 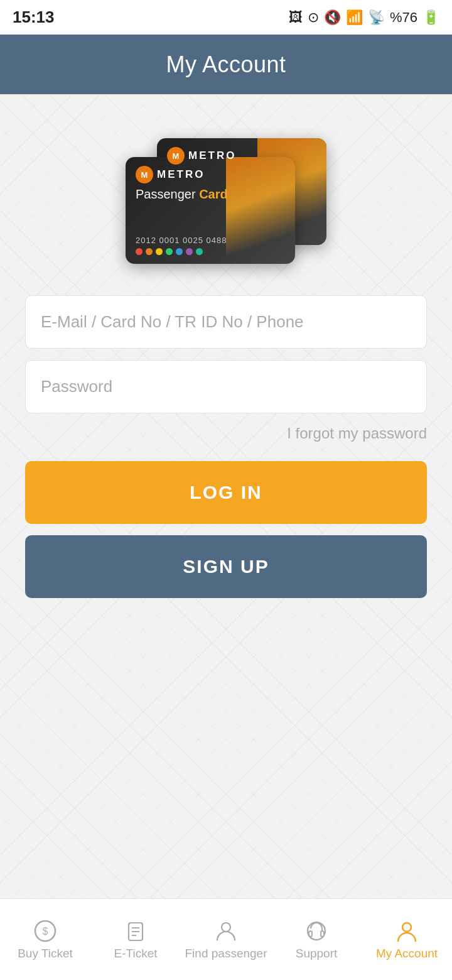 What do you see at coordinates (226, 493) in the screenshot?
I see `login-button: LOG IN` at bounding box center [226, 493].